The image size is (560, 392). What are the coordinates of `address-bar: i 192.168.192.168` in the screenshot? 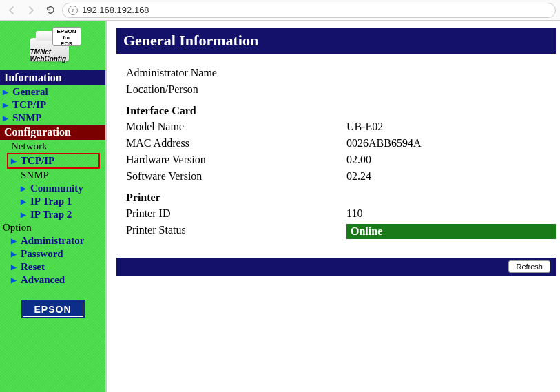 It's located at (309, 10).